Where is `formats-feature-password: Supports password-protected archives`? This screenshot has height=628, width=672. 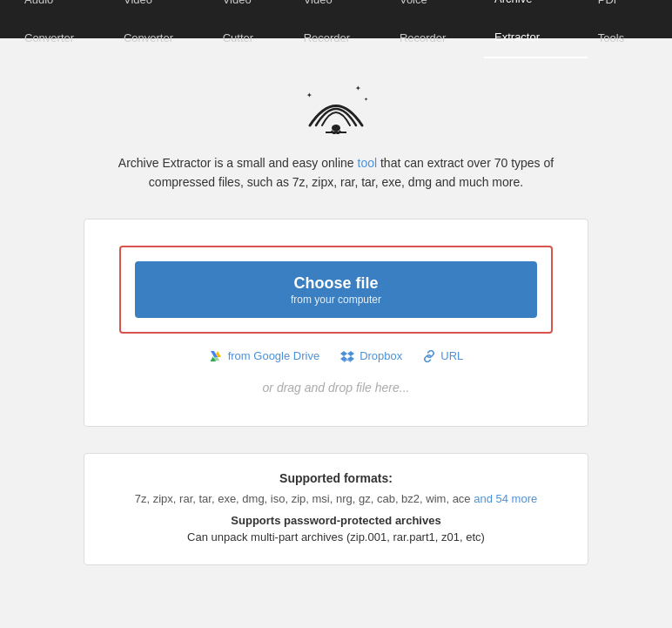
formats-feature-password: Supports password-protected archives is located at coordinates (336, 521).